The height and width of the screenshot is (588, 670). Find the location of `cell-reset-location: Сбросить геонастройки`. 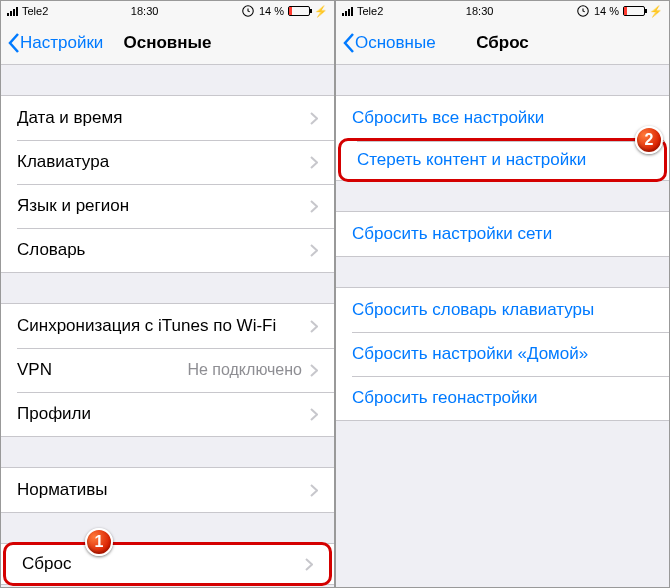

cell-reset-location: Сбросить геонастройки is located at coordinates (502, 398).